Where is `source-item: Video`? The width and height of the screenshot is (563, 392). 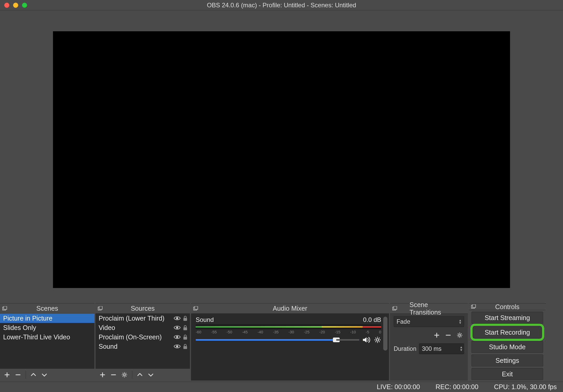
source-item: Video is located at coordinates (143, 328).